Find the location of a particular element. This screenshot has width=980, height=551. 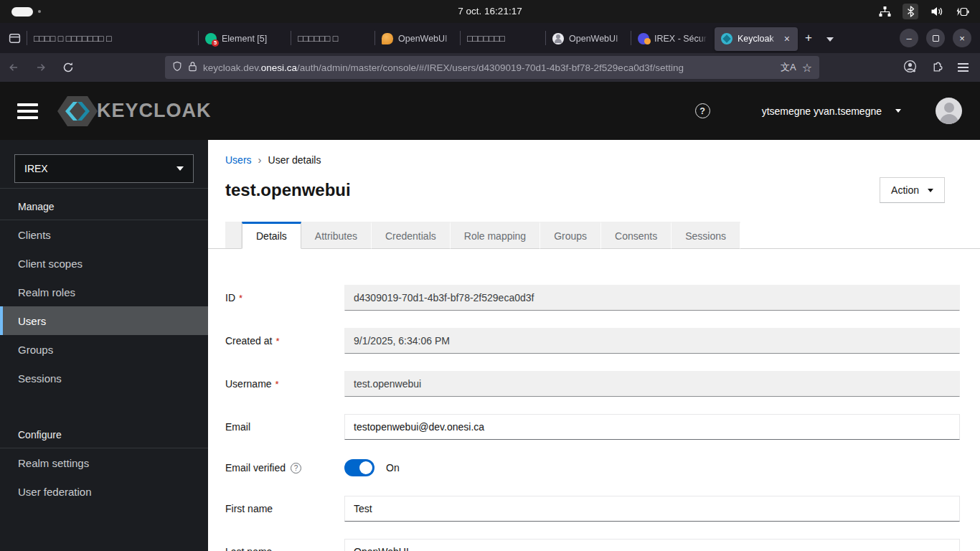

nav-right-icons is located at coordinates (941, 67).